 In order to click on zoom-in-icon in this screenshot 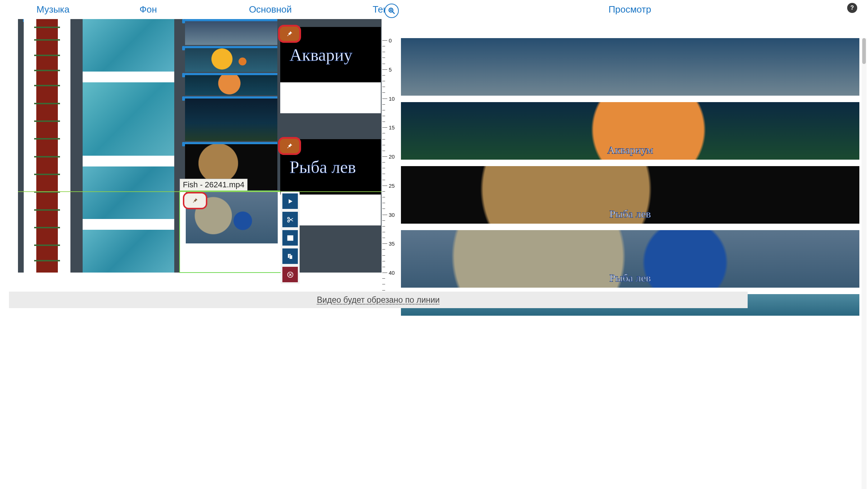, I will do `click(392, 11)`.